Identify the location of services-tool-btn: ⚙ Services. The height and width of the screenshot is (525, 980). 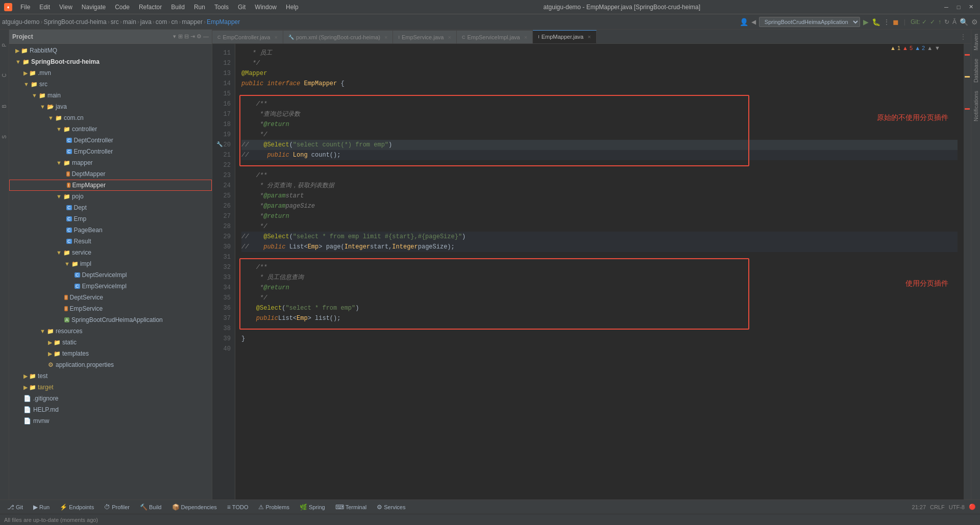
(391, 507).